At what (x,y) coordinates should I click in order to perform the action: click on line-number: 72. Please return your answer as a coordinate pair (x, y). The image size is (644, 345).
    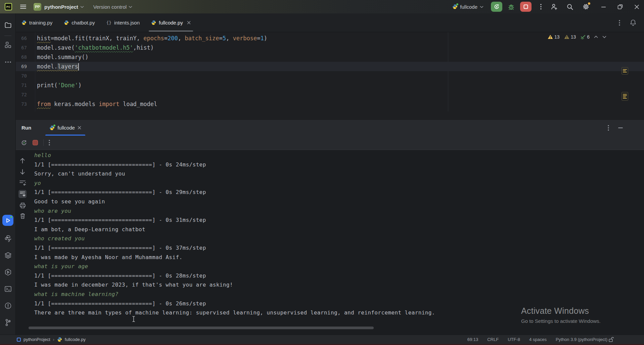
    Looking at the image, I should click on (21, 95).